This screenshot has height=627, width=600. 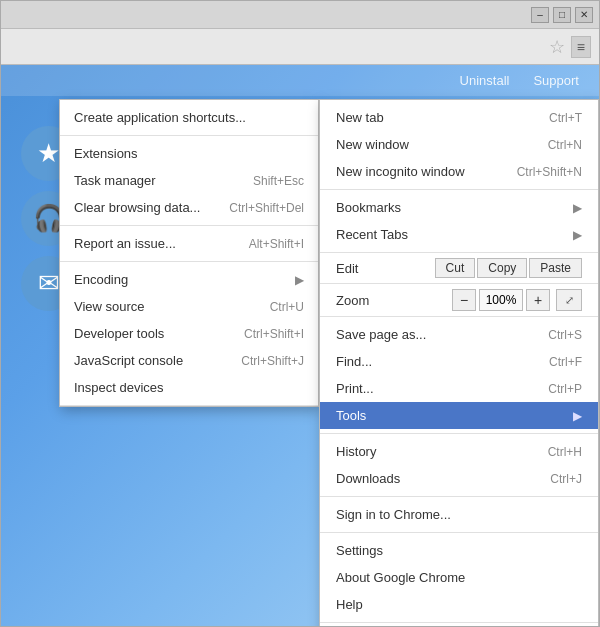 I want to click on history-item: History Ctrl+H, so click(x=459, y=452).